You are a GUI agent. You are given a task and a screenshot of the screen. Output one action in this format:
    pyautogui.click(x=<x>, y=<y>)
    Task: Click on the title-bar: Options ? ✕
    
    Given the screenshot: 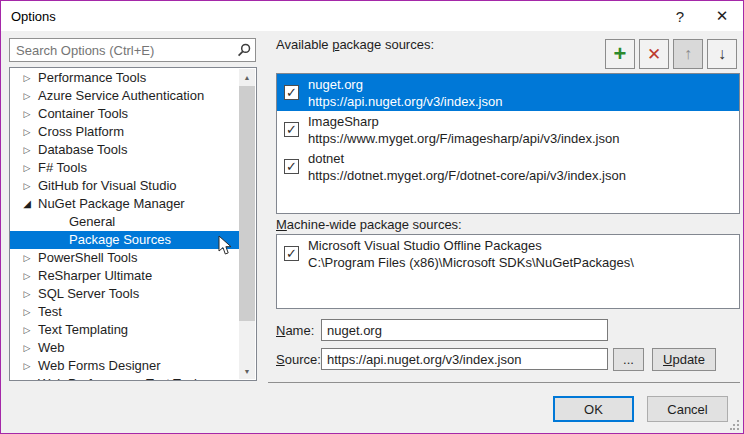 What is the action you would take?
    pyautogui.click(x=372, y=16)
    